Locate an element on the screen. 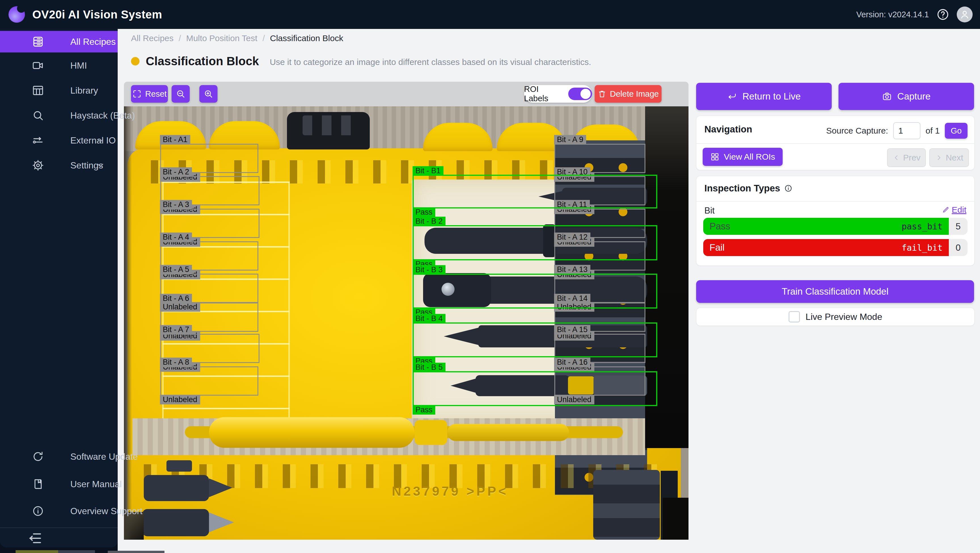 This screenshot has width=980, height=553. sidebar-item-label: All Recipes is located at coordinates (93, 42).